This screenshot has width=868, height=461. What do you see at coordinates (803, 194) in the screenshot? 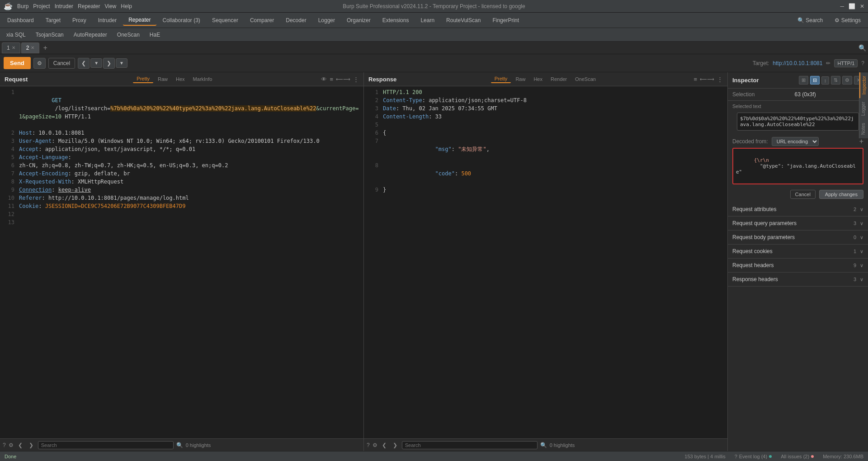
I see `inspector-cancel-button: Cancel` at bounding box center [803, 194].